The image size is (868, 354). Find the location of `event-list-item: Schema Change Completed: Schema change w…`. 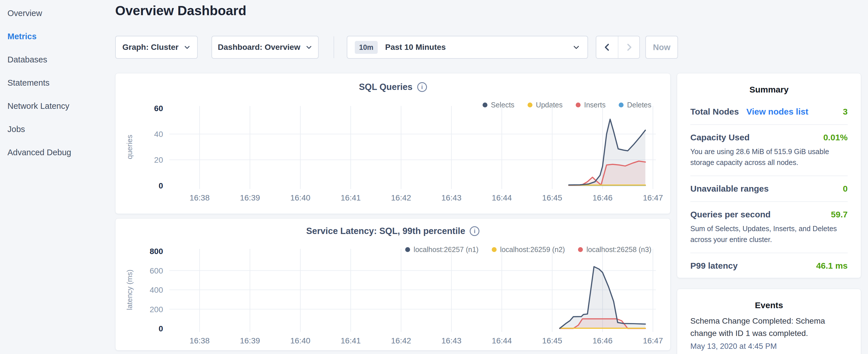

event-list-item: Schema Change Completed: Schema change w… is located at coordinates (769, 333).